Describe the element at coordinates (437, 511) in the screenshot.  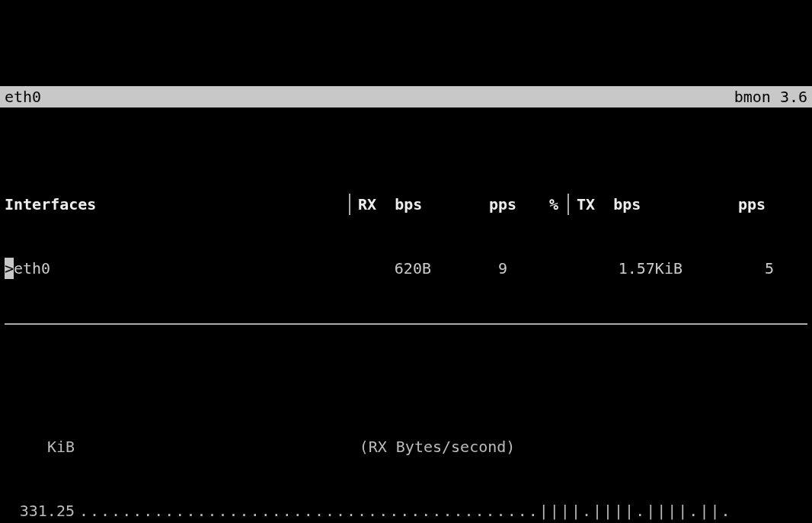
I see `rx-bar-row: ........................................…` at that location.